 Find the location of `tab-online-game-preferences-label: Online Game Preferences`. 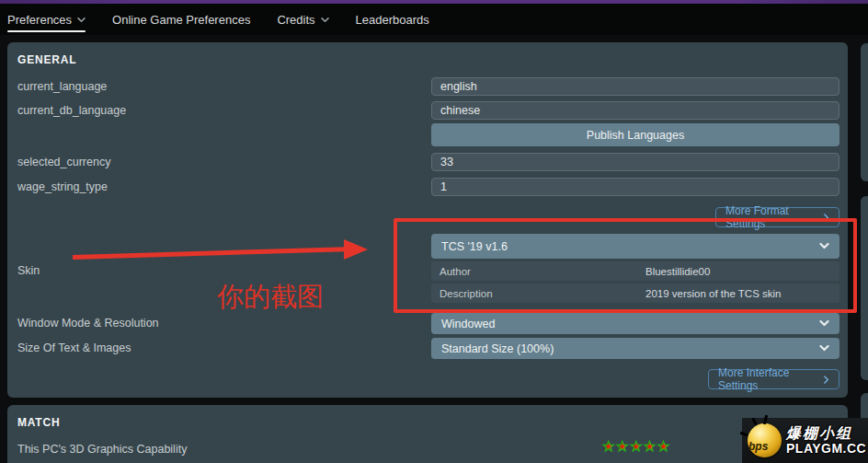

tab-online-game-preferences-label: Online Game Preferences is located at coordinates (181, 20).